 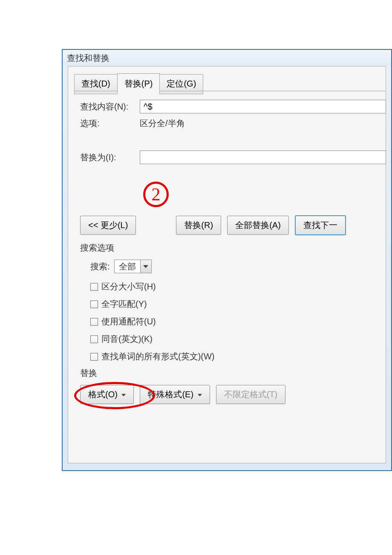 I want to click on whole-word-label: 全字匹配(Y), so click(x=124, y=304).